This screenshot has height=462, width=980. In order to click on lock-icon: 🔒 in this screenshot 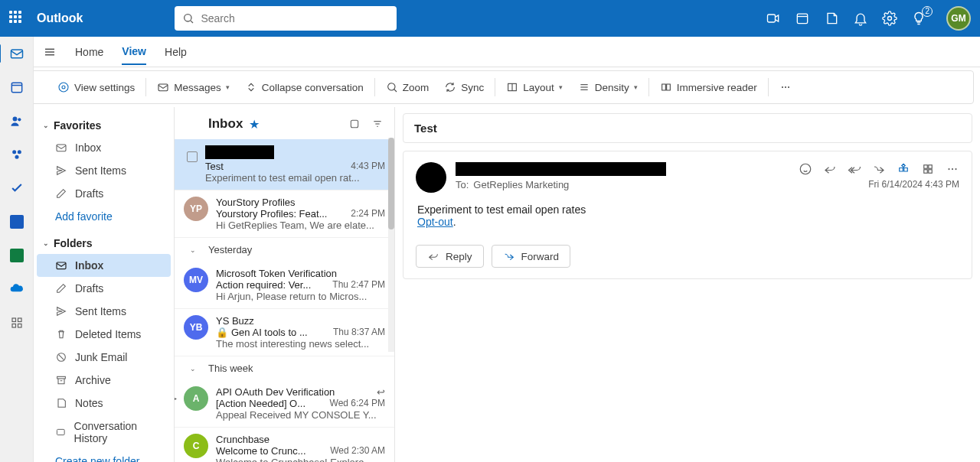, I will do `click(222, 332)`.